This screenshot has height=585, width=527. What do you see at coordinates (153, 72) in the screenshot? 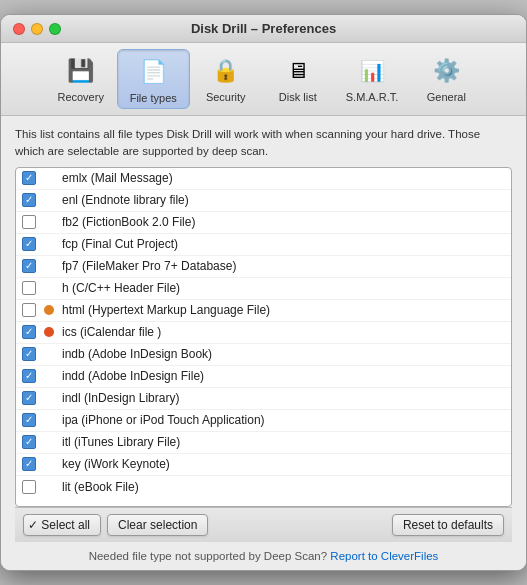
I see `filetypes-icon` at bounding box center [153, 72].